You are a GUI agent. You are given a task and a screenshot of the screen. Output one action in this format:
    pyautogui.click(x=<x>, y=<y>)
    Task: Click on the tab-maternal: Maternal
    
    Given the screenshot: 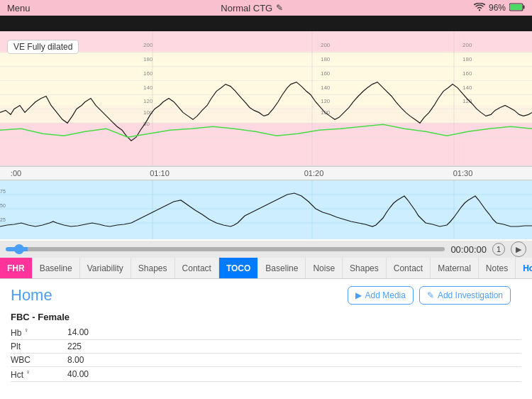 What is the action you would take?
    pyautogui.click(x=455, y=268)
    